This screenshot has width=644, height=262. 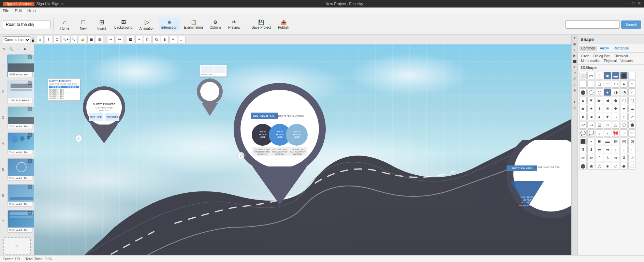 What do you see at coordinates (583, 158) in the screenshot?
I see `shape-spread-r: ⇒` at bounding box center [583, 158].